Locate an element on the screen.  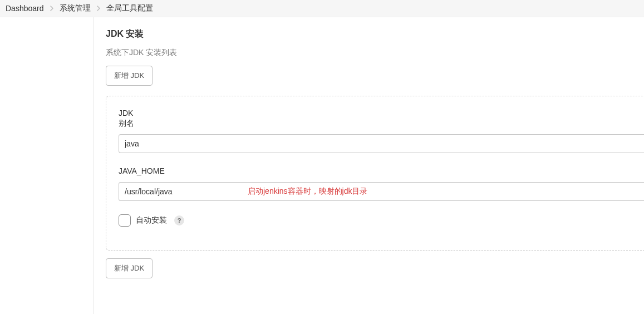
jdk-group-label: JDK is located at coordinates (381, 113).